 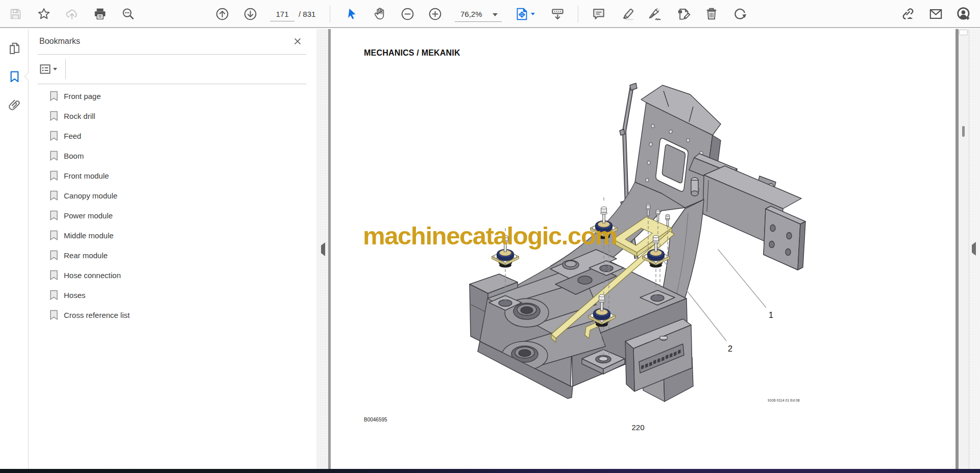 I want to click on comment-button, so click(x=599, y=14).